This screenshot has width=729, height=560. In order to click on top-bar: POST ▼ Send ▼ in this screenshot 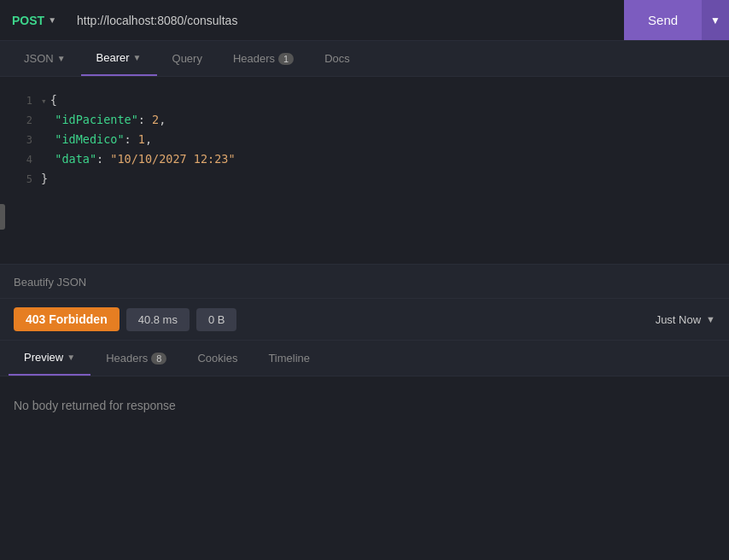, I will do `click(364, 20)`.